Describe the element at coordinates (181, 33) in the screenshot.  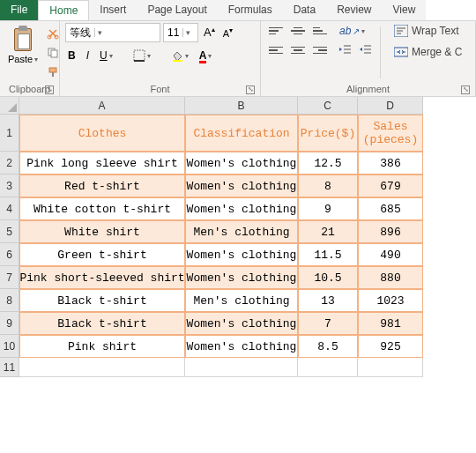
I see `font-size-select: 11▾` at that location.